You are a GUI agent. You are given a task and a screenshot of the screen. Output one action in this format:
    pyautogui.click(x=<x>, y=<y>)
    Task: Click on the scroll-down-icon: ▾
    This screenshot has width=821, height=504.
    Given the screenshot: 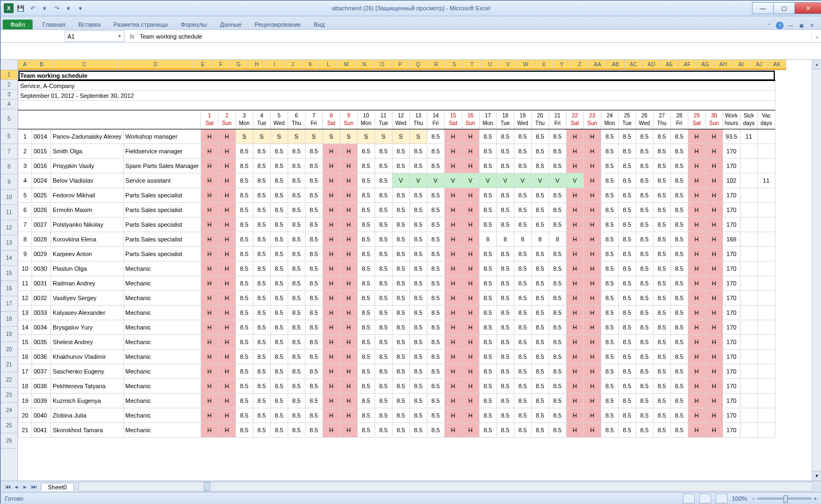 What is the action you would take?
    pyautogui.click(x=817, y=476)
    